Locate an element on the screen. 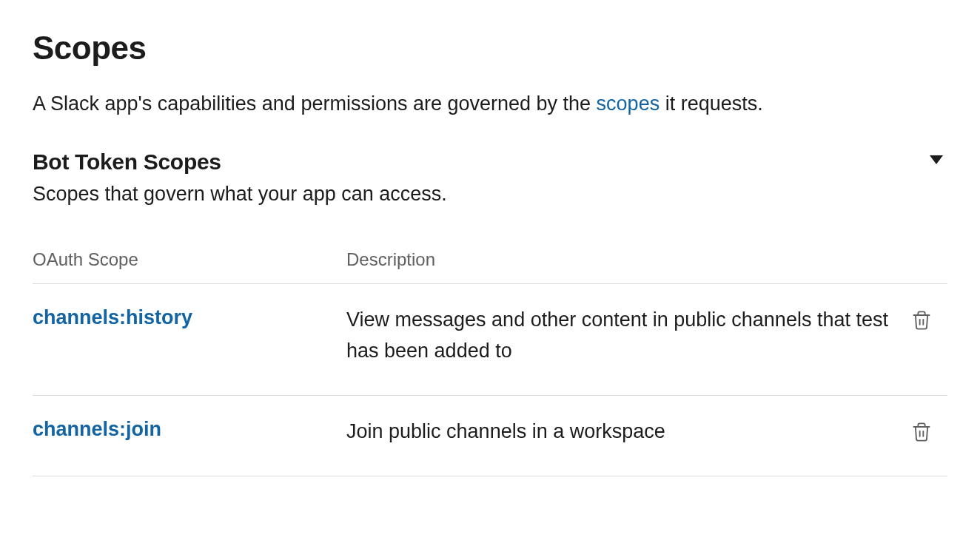 This screenshot has width=980, height=543. scope-description: Join public channels in a workspace is located at coordinates (536, 431).